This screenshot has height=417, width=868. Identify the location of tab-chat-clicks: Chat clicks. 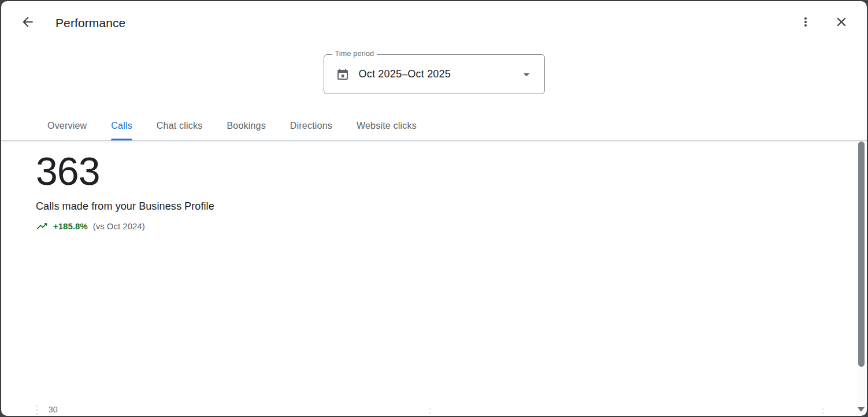
(180, 126).